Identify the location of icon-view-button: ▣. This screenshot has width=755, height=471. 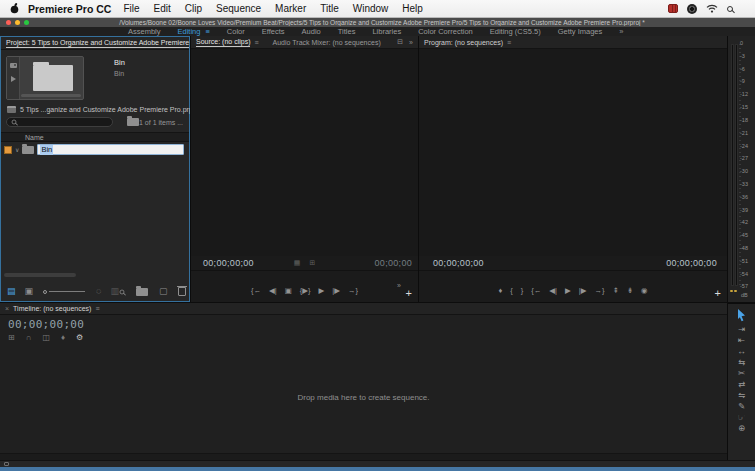
(30, 292).